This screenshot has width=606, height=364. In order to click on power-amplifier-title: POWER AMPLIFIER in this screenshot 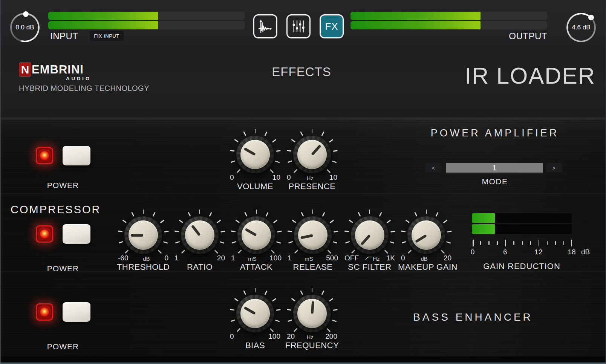, I will do `click(495, 133)`.